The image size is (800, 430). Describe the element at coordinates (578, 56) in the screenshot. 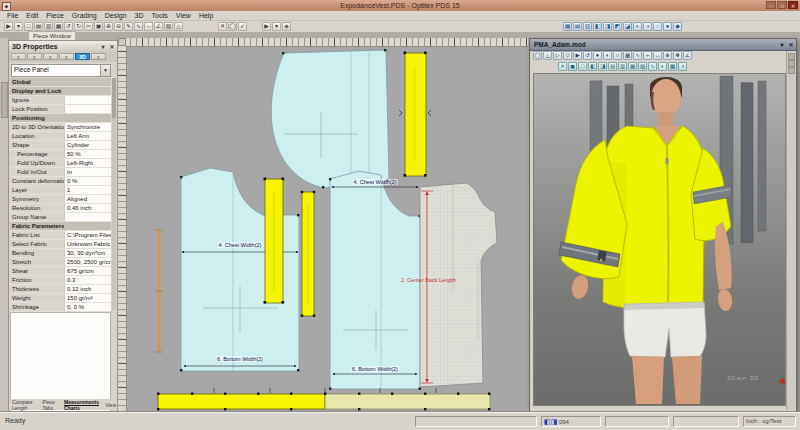

I see `simulate-icon: ▶` at that location.